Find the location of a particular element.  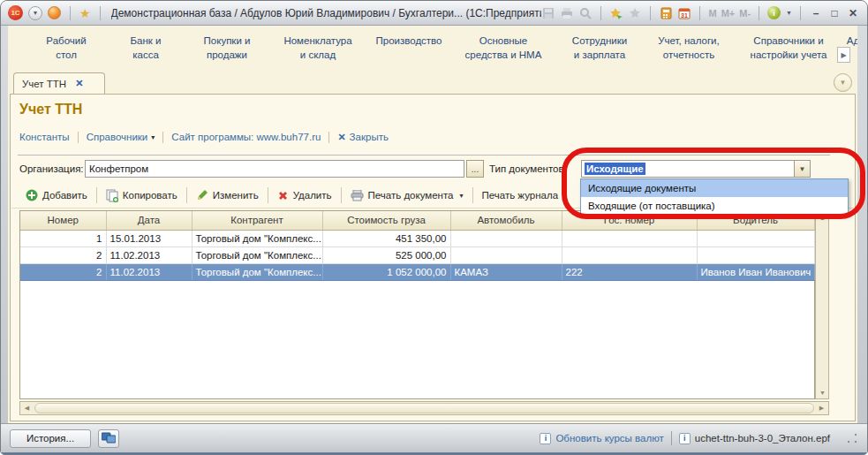

calendar-icon: 31 is located at coordinates (684, 13).